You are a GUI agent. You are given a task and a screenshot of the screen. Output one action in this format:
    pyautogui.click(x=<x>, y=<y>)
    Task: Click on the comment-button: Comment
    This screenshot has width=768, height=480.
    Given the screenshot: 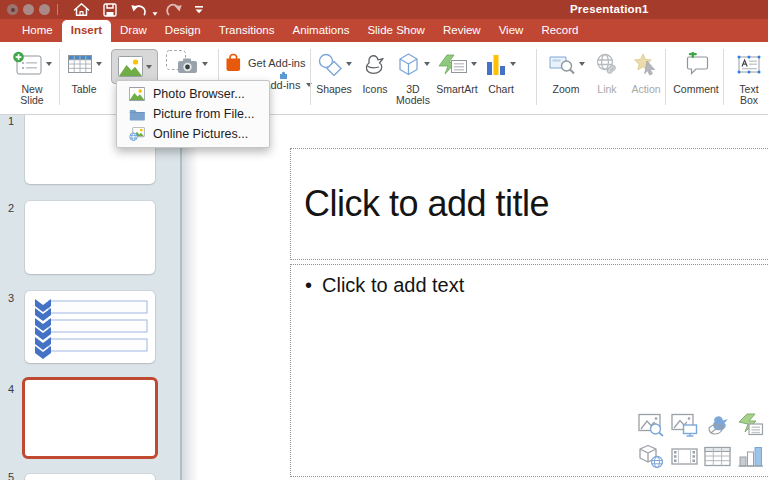 What is the action you would take?
    pyautogui.click(x=696, y=70)
    